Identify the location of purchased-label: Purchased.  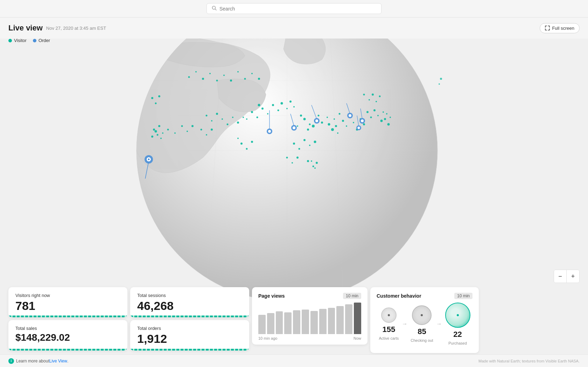
(458, 343).